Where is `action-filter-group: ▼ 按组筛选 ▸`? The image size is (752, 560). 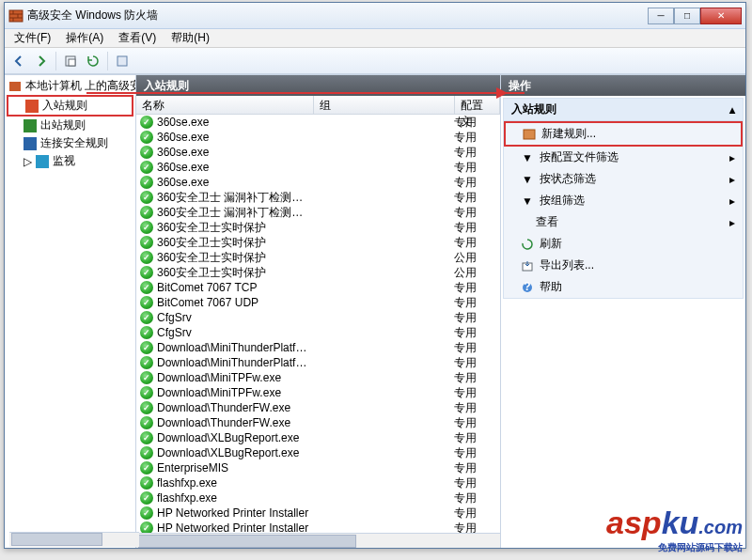
action-filter-group: ▼ 按组筛选 ▸ is located at coordinates (623, 201).